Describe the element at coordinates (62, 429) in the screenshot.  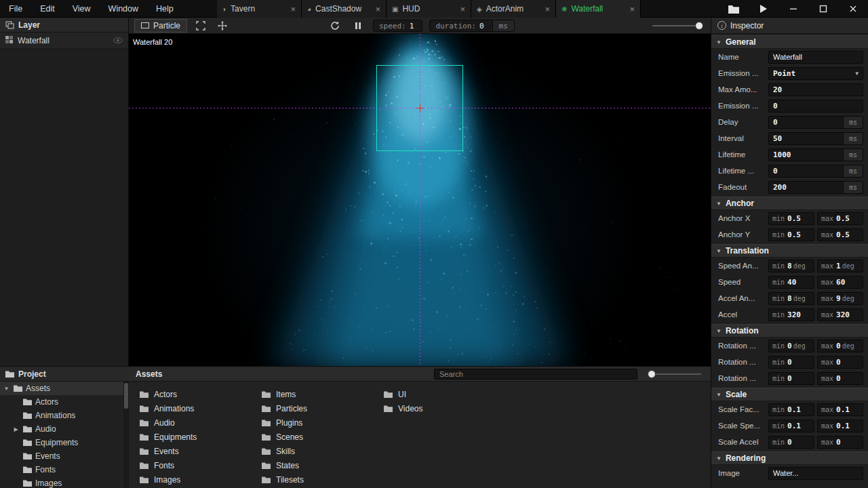
I see `tree-item-audio: ▶Audio` at that location.